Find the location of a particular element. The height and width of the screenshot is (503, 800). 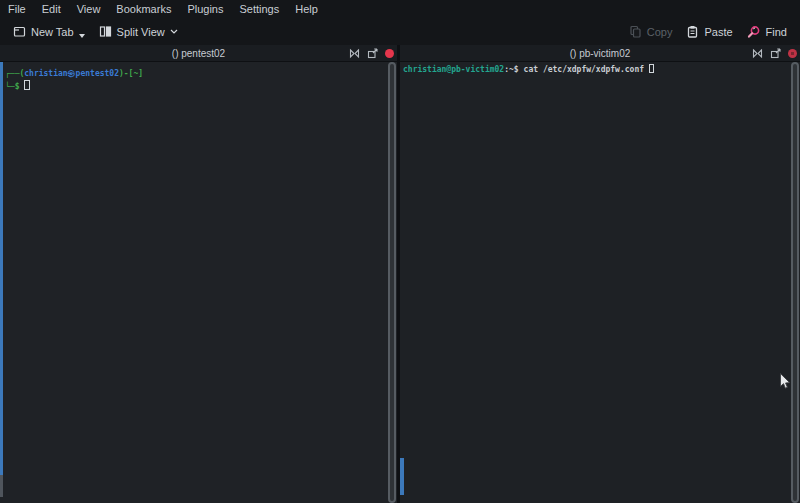

split-headers: () pentest02 () pb-victim02 is located at coordinates (400, 54).